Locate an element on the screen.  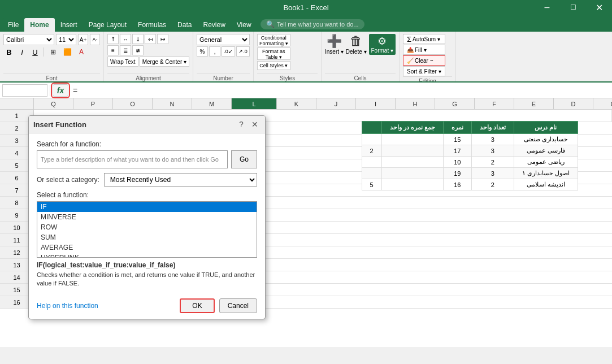
select-function-label: Select a function: is located at coordinates (147, 195).